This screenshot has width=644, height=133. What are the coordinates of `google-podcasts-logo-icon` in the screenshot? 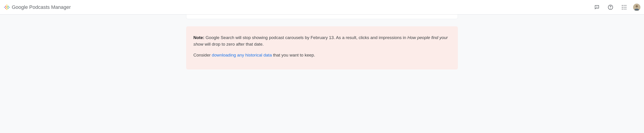 It's located at (7, 7).